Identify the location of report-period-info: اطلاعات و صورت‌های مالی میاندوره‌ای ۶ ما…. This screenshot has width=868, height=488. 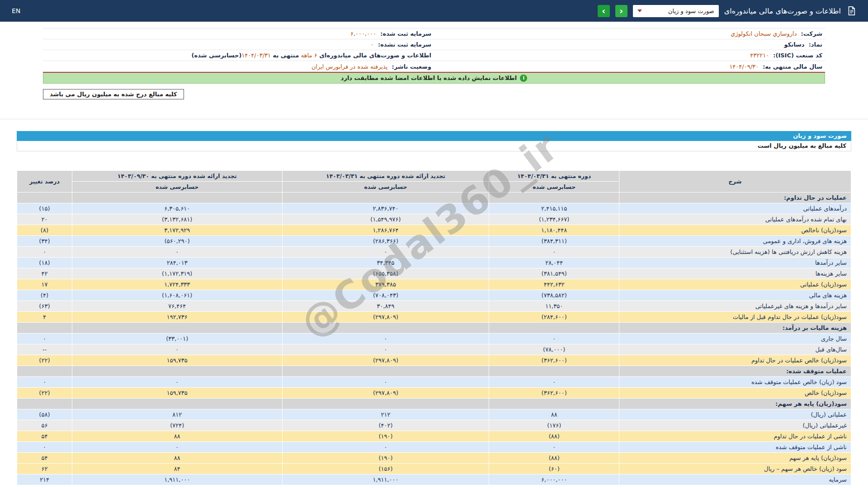
(239, 55).